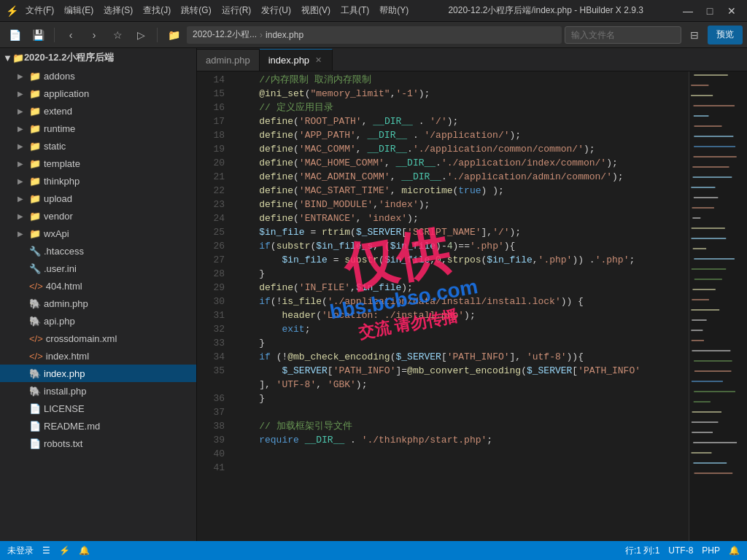 This screenshot has height=560, width=747. I want to click on sidebar-item-application: ▶ 📁 application, so click(98, 93).